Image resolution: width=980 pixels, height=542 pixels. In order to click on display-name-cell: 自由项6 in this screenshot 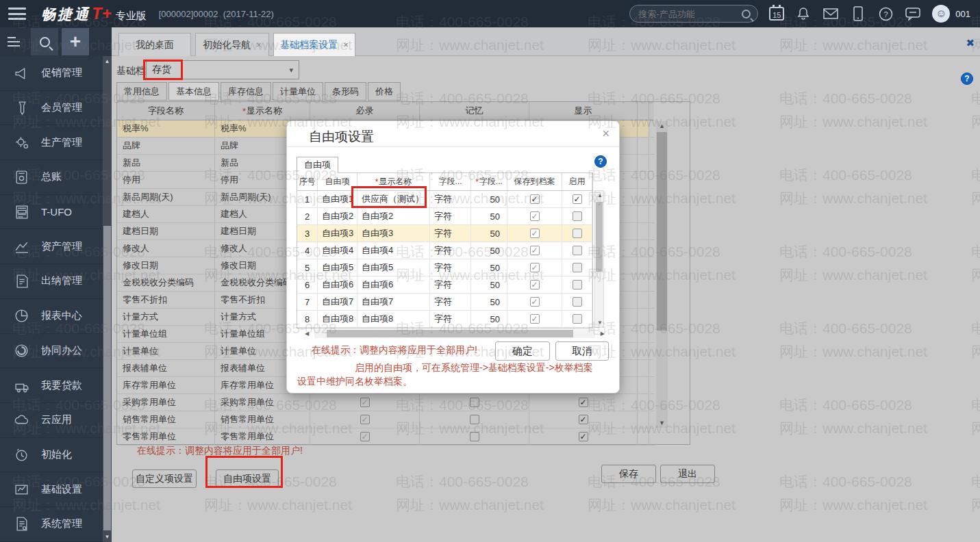, I will do `click(394, 285)`.